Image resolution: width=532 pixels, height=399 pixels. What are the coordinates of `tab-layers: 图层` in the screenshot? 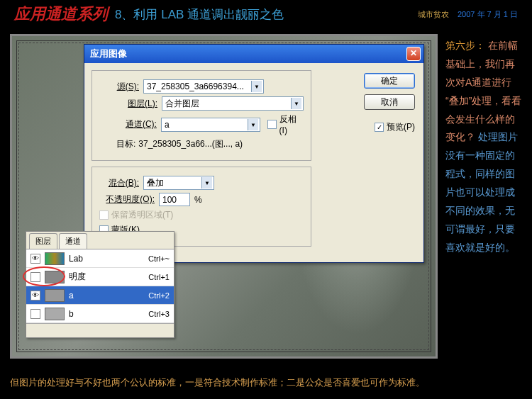 It's located at (43, 241).